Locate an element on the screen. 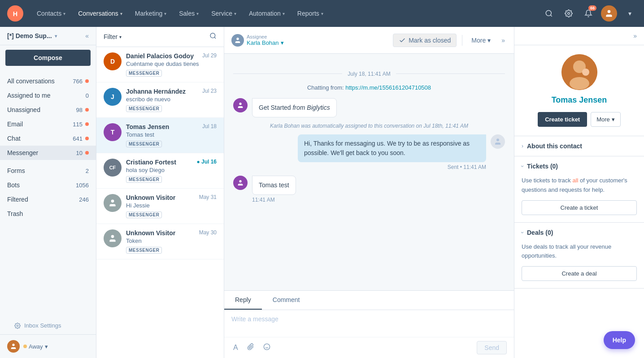 The height and width of the screenshot is (358, 644). sidebar-item-email: Email 115 is located at coordinates (48, 124).